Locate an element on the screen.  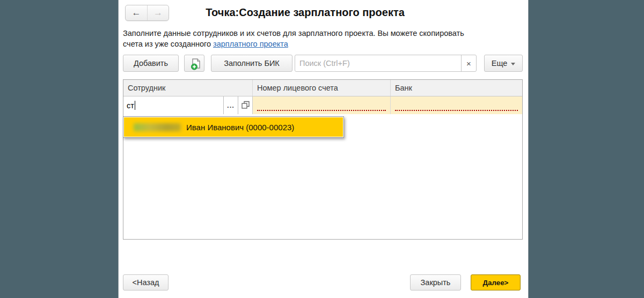
back-button: <Назад is located at coordinates (146, 282).